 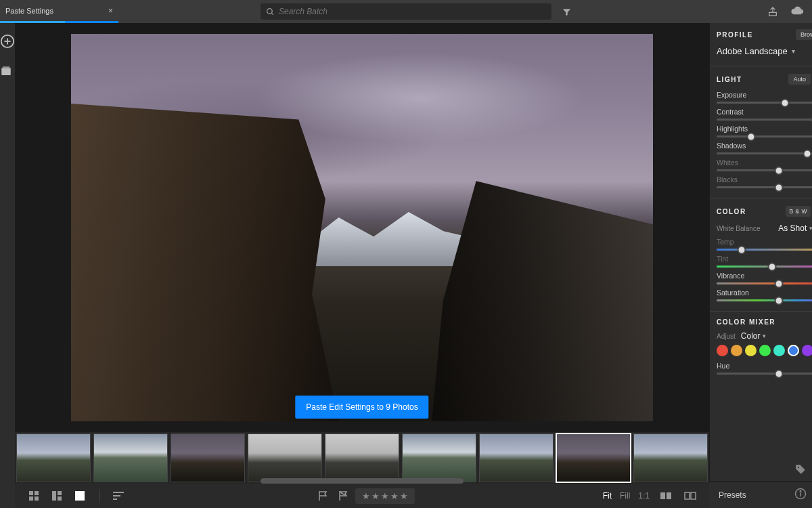 I want to click on adjust-select: Color ▾, so click(x=754, y=336).